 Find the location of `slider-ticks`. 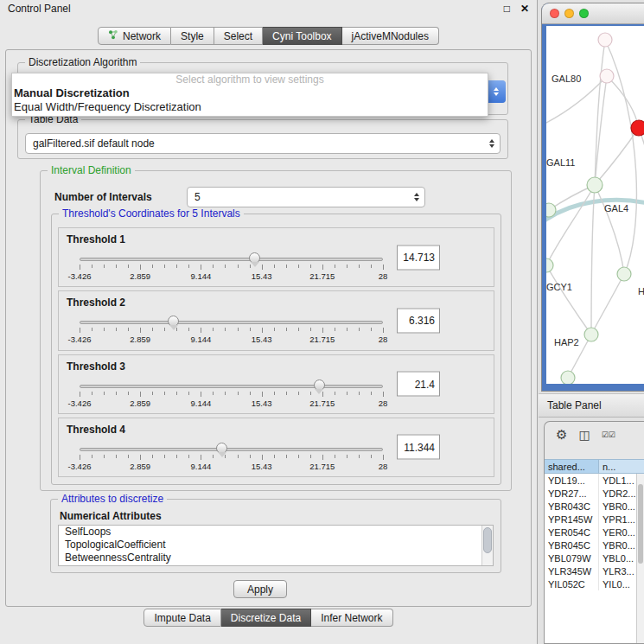

slider-ticks is located at coordinates (232, 458).